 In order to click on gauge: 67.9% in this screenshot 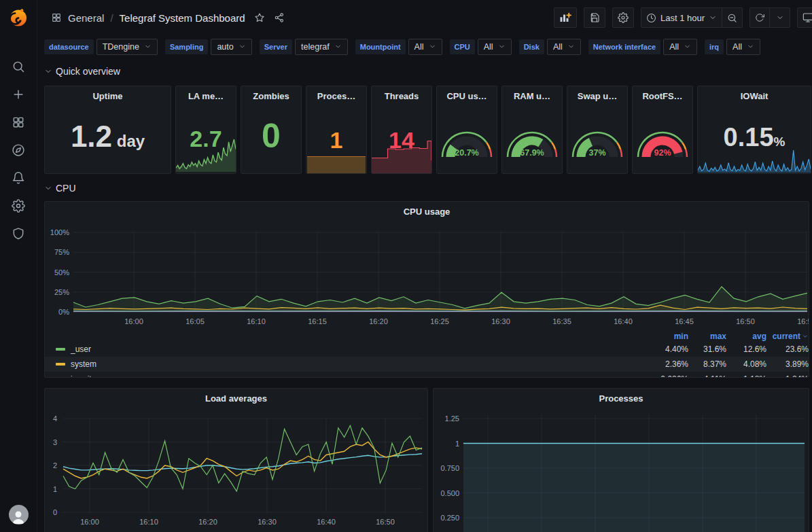, I will do `click(532, 143)`.